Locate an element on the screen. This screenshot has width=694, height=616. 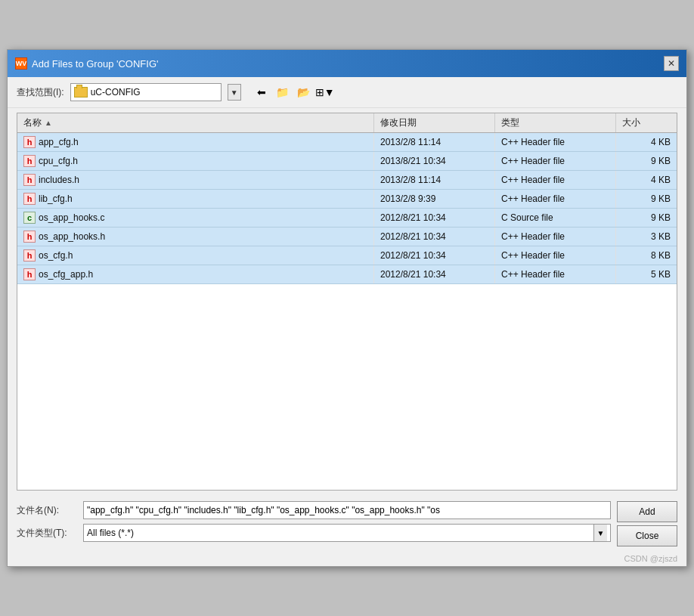
file-name: os_app_hooks.c is located at coordinates (71, 218).